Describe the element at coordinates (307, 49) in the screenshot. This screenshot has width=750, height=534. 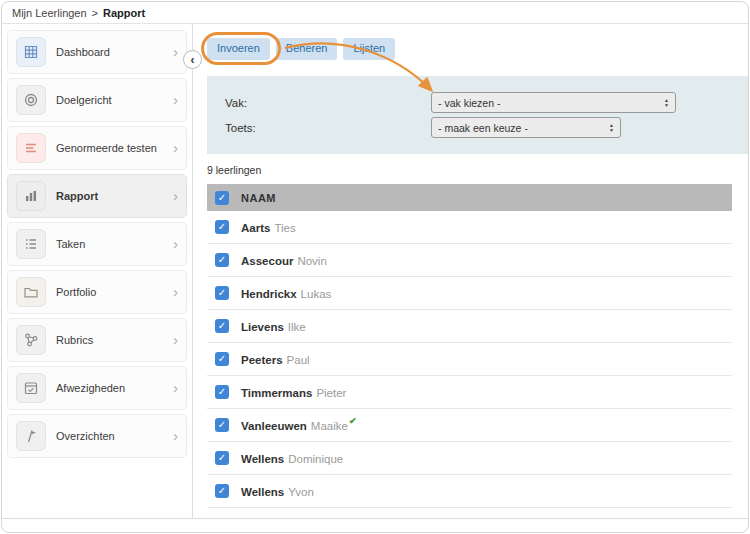
I see `tab-beheren: Beheren` at that location.